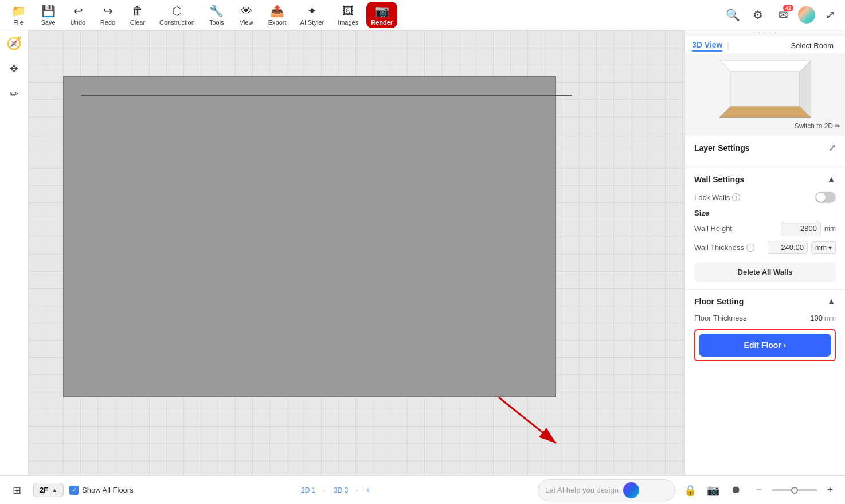  Describe the element at coordinates (765, 329) in the screenshot. I see `floor-setting-section: Floor Setting ▲ Floor Thickness 100 mm E…` at that location.